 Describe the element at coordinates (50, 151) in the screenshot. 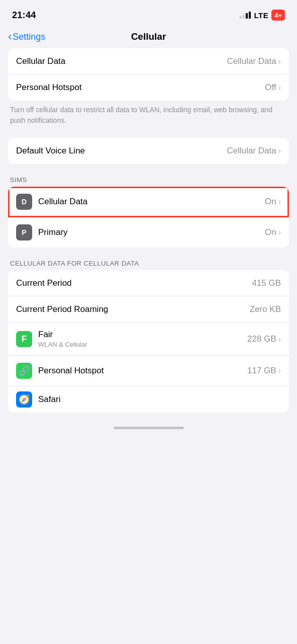

I see `voice-label: Default Voice Line` at that location.